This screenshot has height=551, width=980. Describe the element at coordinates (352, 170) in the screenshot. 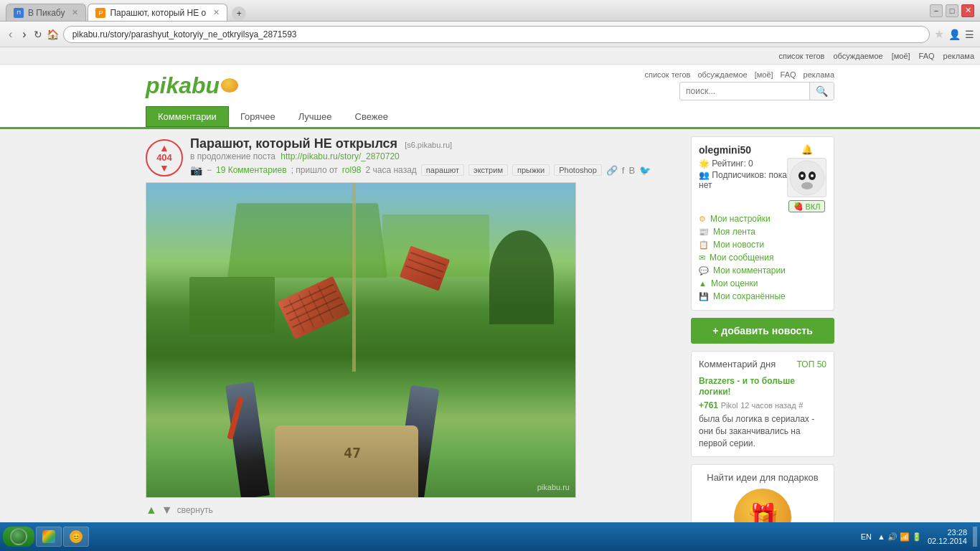

I see `author-link: rol98` at that location.